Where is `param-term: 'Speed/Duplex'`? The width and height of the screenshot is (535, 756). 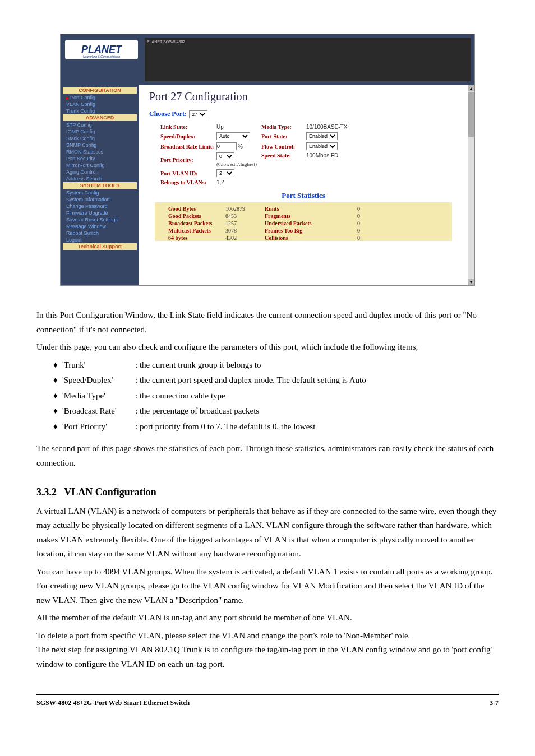 param-term: 'Speed/Duplex' is located at coordinates (99, 381).